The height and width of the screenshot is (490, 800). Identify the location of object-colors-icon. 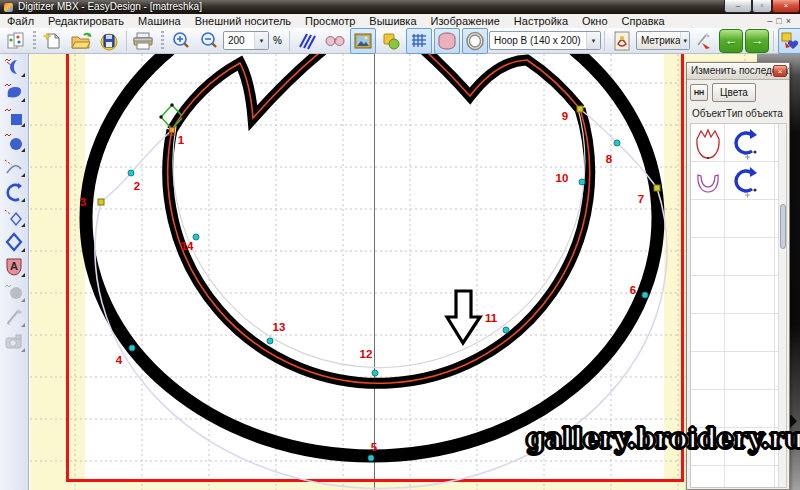
(789, 41).